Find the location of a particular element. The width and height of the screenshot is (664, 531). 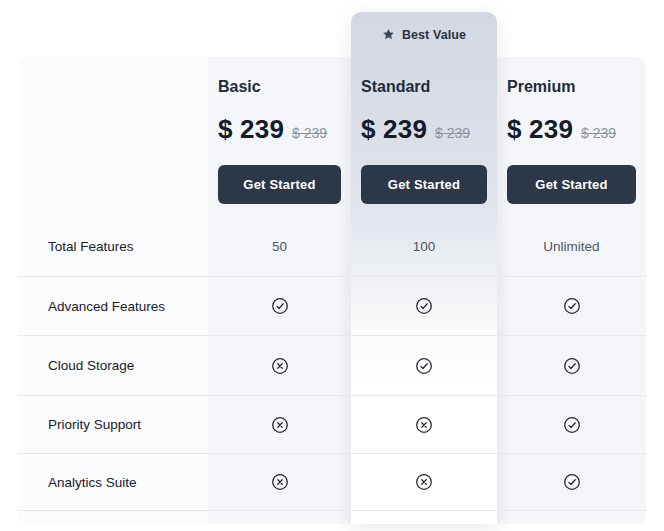

feature-value: 100 is located at coordinates (424, 246).